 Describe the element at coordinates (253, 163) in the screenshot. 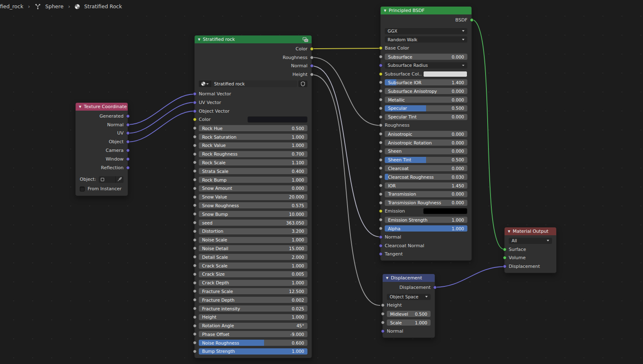

I see `slider-rock-scale: Rock Scale1.100` at that location.